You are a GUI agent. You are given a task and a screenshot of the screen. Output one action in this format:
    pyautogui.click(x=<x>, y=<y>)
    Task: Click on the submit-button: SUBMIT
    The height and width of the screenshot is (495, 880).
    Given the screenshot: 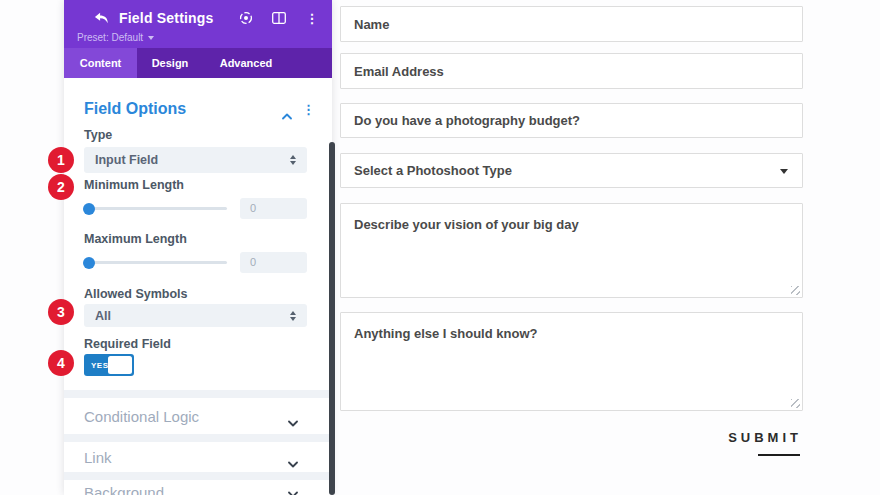 What is the action you would take?
    pyautogui.click(x=765, y=442)
    